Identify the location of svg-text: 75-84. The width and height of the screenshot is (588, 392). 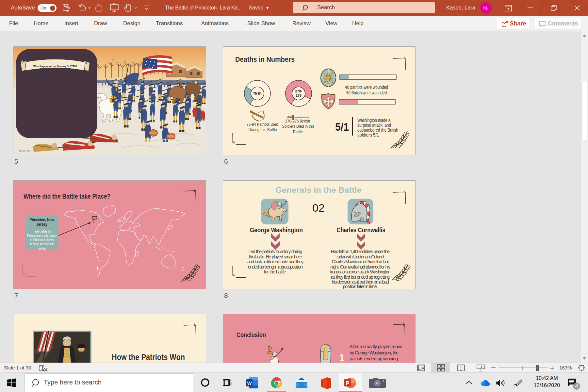
(257, 93).